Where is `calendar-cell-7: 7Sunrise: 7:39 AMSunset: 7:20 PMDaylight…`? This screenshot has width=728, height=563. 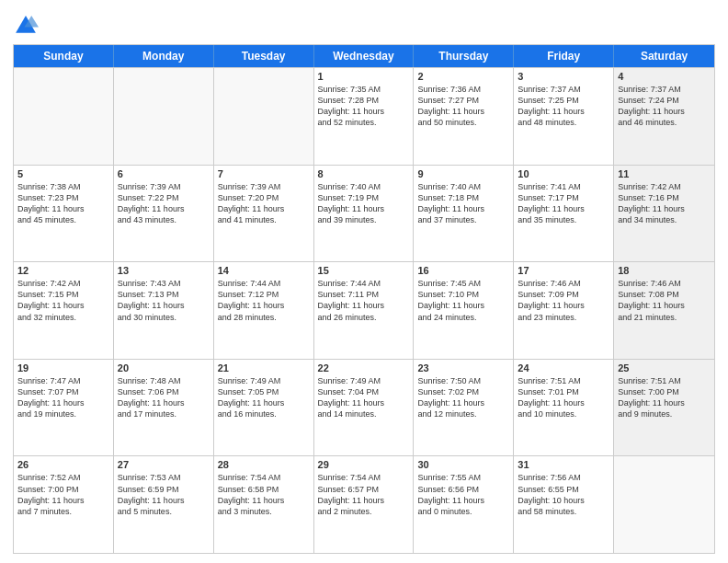
calendar-cell-7: 7Sunrise: 7:39 AMSunset: 7:20 PMDaylight… is located at coordinates (265, 213).